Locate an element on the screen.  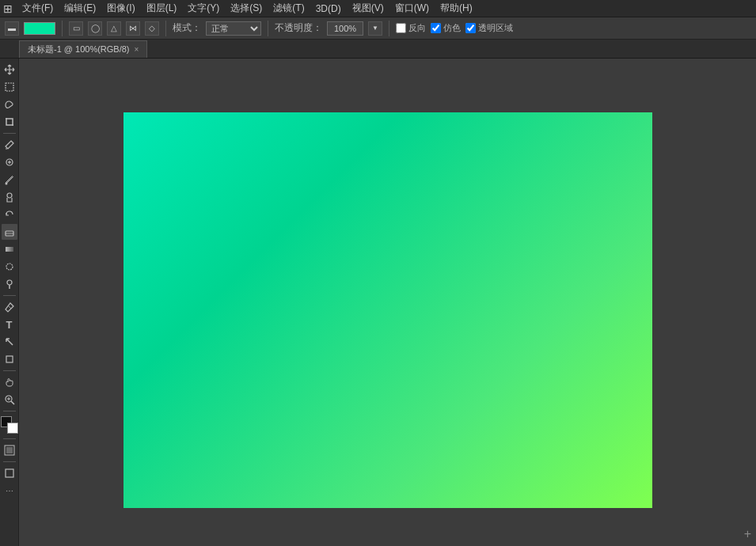
dodge-tool is located at coordinates (9, 284).